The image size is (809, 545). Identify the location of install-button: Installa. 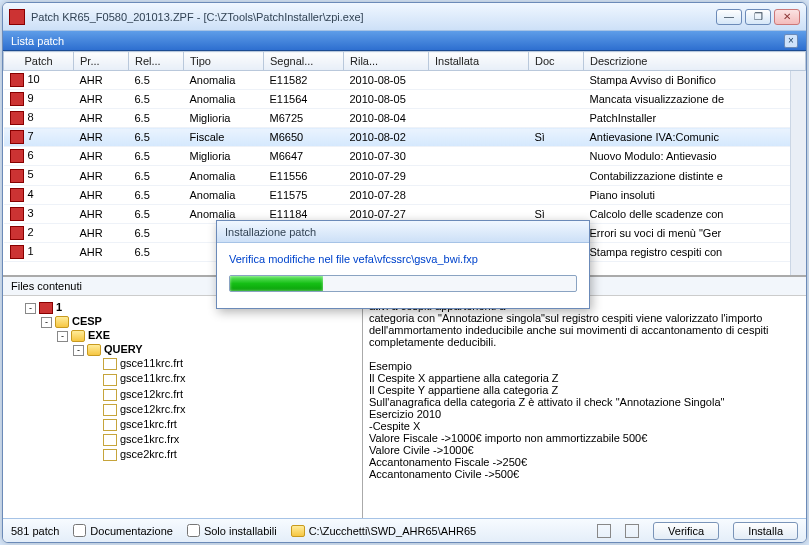
(766, 531).